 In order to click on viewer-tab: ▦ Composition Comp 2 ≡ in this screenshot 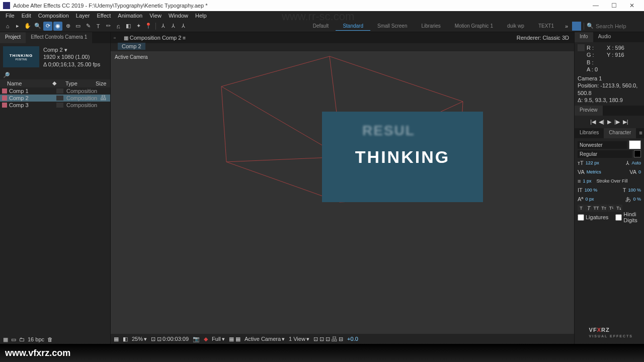, I will do `click(155, 38)`.